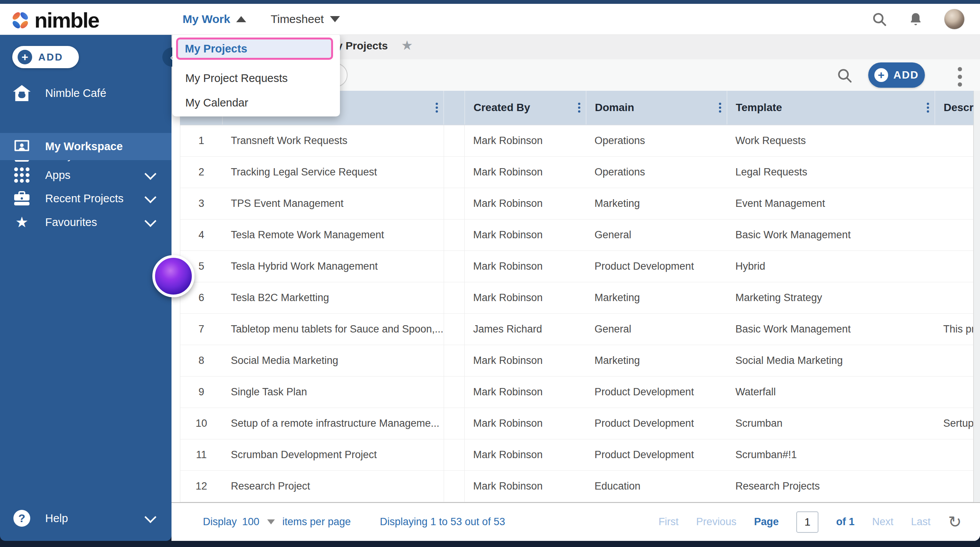 Image resolution: width=980 pixels, height=547 pixels. What do you see at coordinates (86, 93) in the screenshot?
I see `sidebar-item-nimble-cafe: Nimble Café` at bounding box center [86, 93].